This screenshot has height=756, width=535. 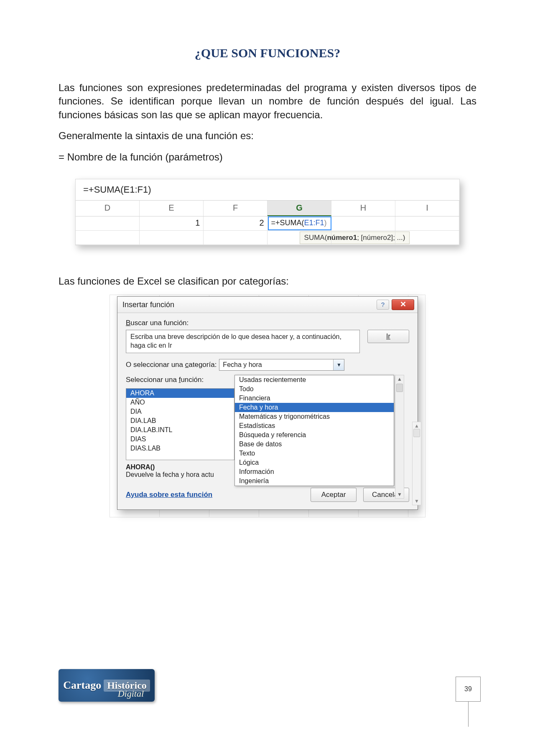 What do you see at coordinates (82, 685) in the screenshot?
I see `logo-word1: Cartago` at bounding box center [82, 685].